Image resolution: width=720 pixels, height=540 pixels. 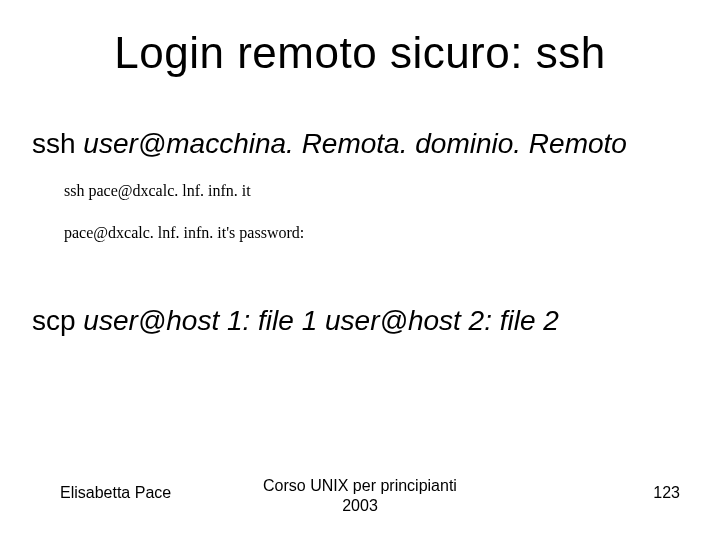 What do you see at coordinates (366, 144) in the screenshot?
I see `ssh-syntax-line: ssh user@macchina. Remota. dominio. Remo…` at bounding box center [366, 144].